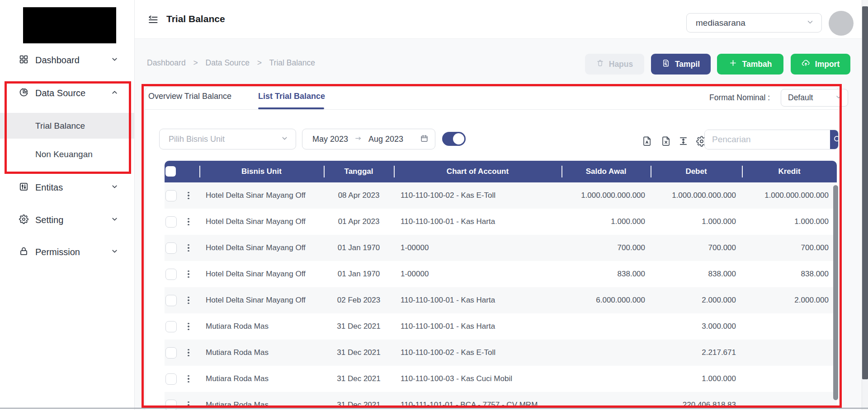  Describe the element at coordinates (477, 300) in the screenshot. I see `cell-chart-of-account: 110-110-100-01 - Kas Harta` at that location.